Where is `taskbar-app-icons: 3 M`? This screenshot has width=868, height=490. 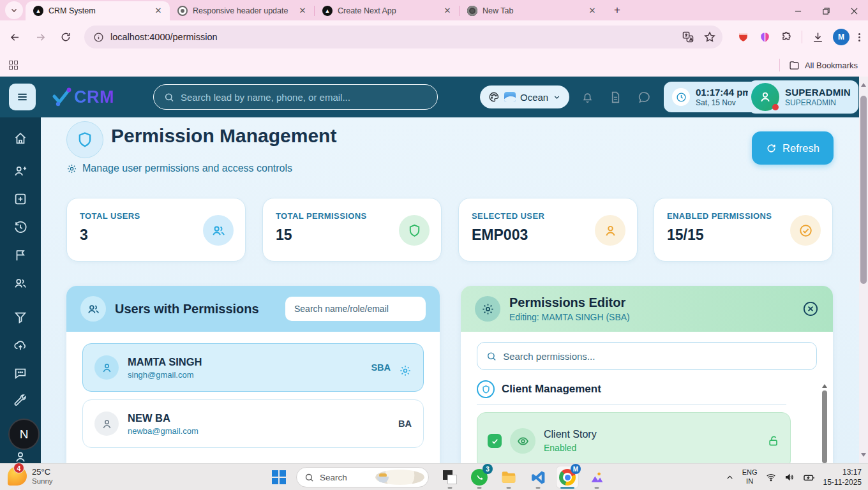
taskbar-app-icons: 3 M is located at coordinates (523, 477).